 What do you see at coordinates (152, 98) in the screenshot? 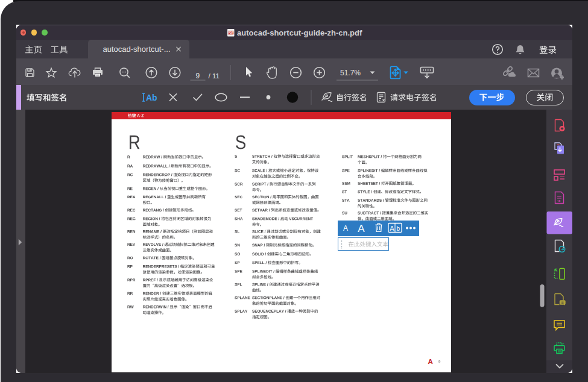
I see `svg-text: Ab` at bounding box center [152, 98].